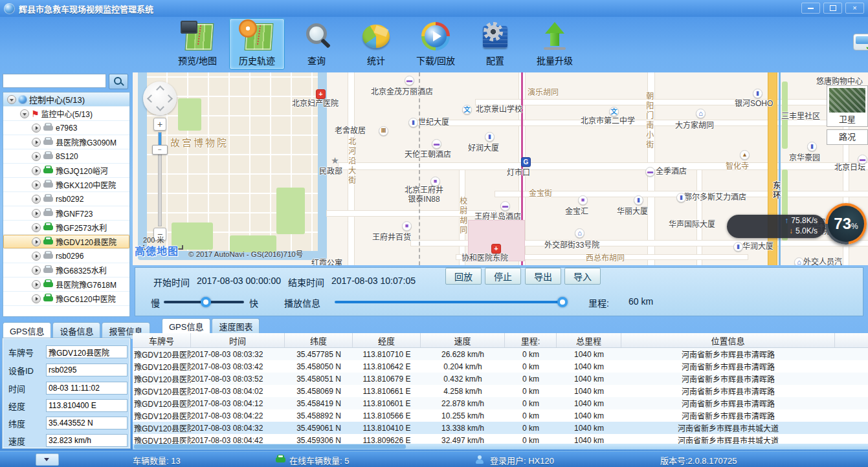  What do you see at coordinates (776, 226) in the screenshot?
I see `net-speed-overlay: ↑ 75.8K/s ↓ 5.0K/s` at bounding box center [776, 226].